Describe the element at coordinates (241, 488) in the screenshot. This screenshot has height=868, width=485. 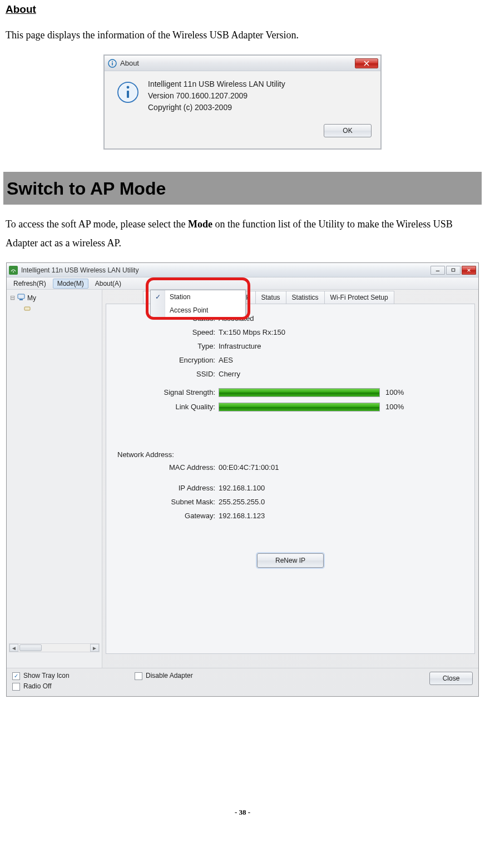
I see `value-ip: 192.168.1.100` at that location.